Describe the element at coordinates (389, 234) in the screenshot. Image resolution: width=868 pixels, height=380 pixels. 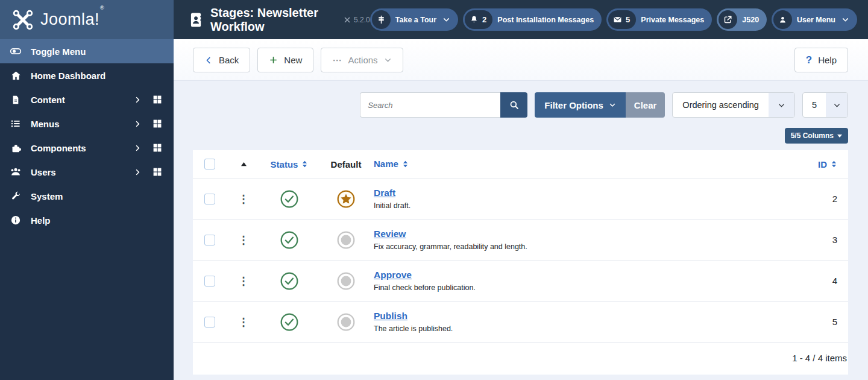
I see `stage-name-link: Review` at that location.